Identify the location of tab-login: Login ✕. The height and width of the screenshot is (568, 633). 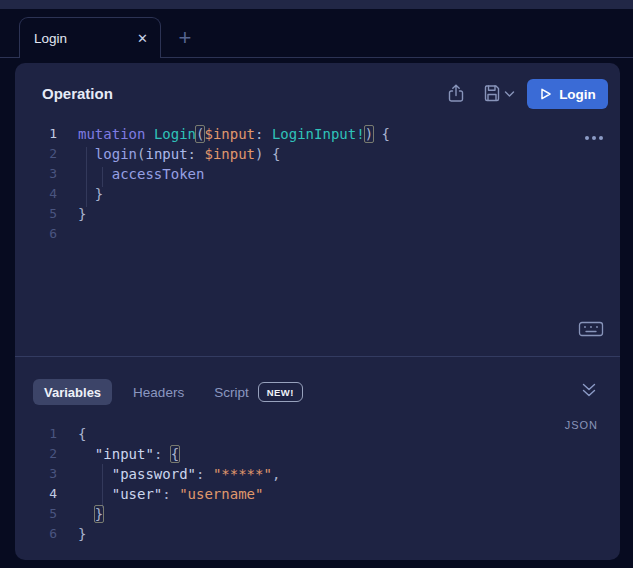
(90, 38).